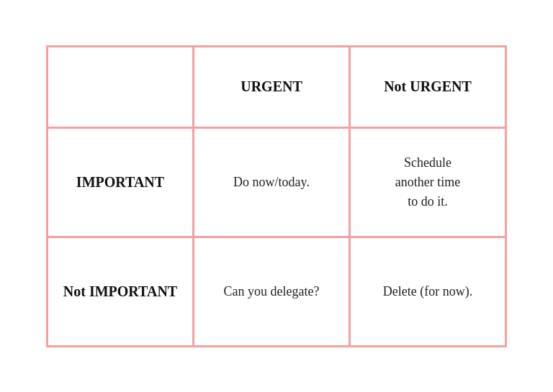  I want to click on cell-not-important-not-urgent: Delete (for now)., so click(428, 292).